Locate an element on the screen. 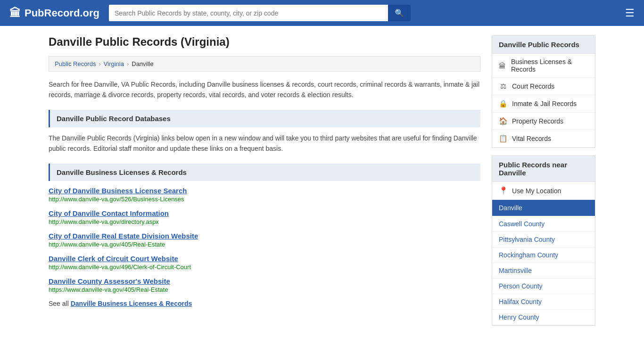  clipboard-icon: 📋 is located at coordinates (503, 139).